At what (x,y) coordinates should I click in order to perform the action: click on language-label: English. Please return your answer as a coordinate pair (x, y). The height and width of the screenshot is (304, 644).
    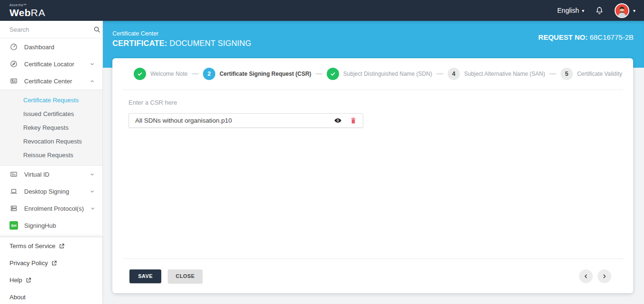
    Looking at the image, I should click on (568, 10).